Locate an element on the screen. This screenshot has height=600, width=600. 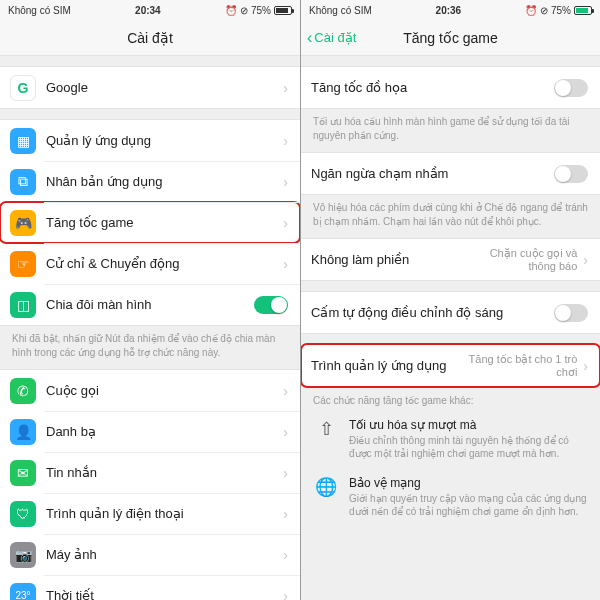
row-label: Máy ảnh is located at coordinates (162, 554).